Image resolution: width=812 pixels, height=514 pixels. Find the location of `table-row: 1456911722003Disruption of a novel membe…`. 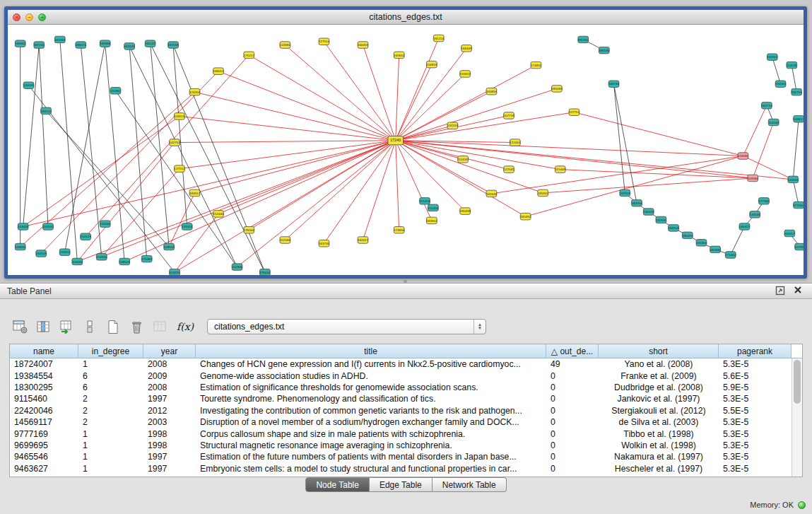

table-row: 1456911722003Disruption of a novel membe… is located at coordinates (401, 422).